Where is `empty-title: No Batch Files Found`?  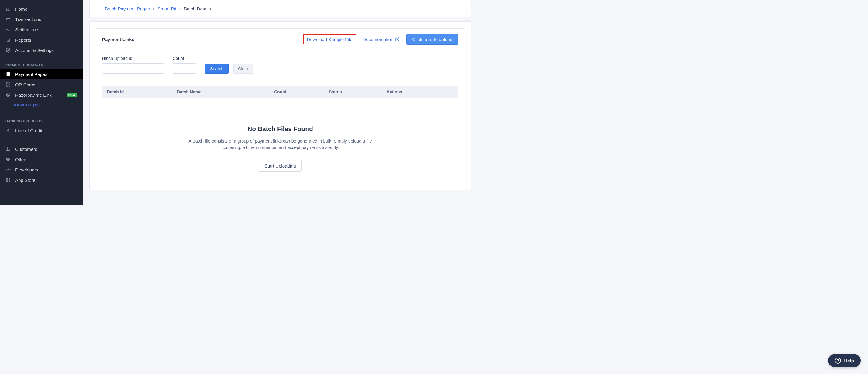
empty-title: No Batch Files Found is located at coordinates (280, 129).